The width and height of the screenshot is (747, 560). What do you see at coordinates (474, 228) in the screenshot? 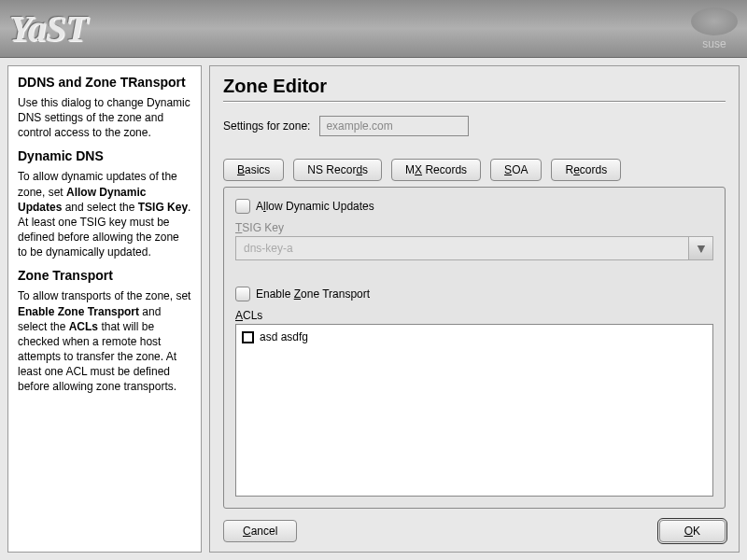
I see `tsig-key-label: TSIG Key` at bounding box center [474, 228].